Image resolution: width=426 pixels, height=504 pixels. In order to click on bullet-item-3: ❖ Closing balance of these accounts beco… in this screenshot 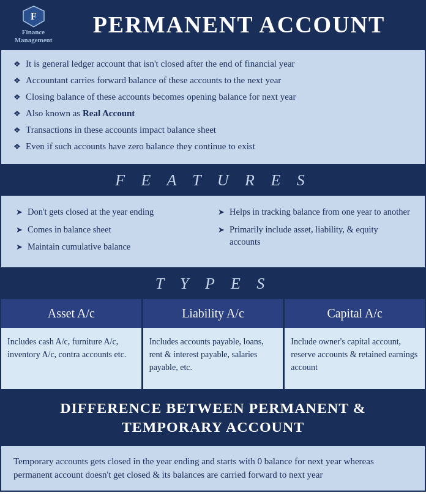, I will do `click(213, 97)`.